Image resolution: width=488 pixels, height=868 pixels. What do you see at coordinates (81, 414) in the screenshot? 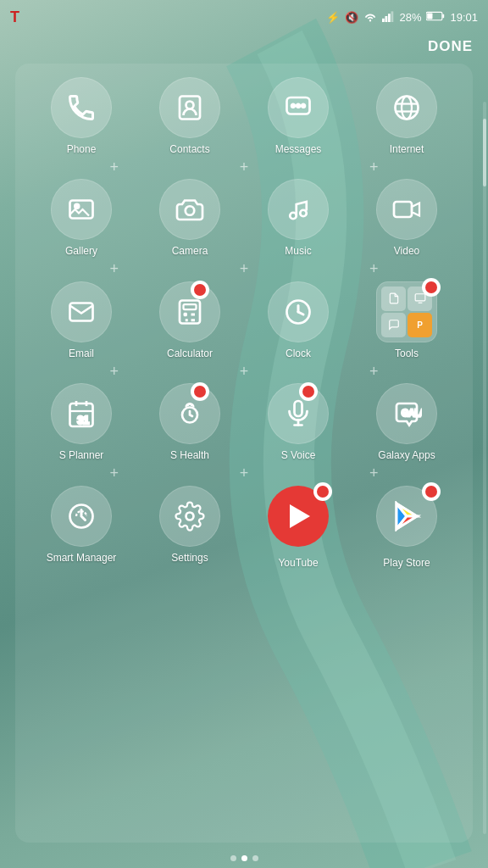
I see `splanner-icon-circle: 31` at bounding box center [81, 414].